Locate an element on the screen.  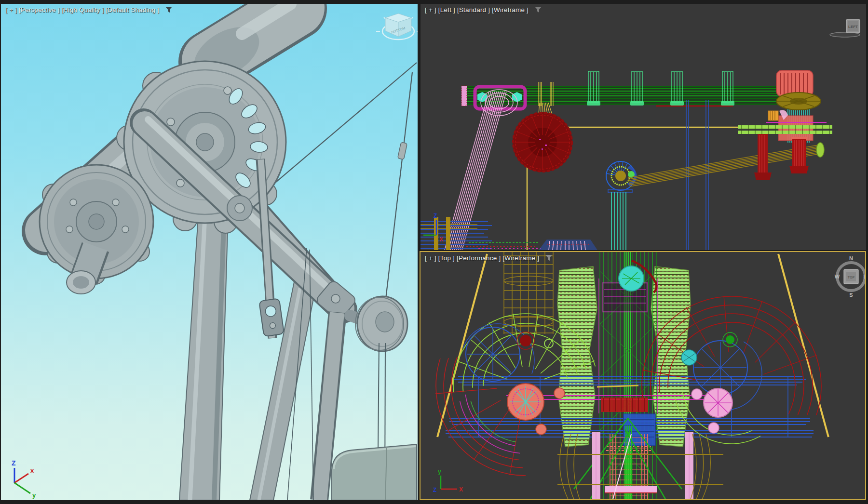
clevis-bolt is located at coordinates (336, 299).